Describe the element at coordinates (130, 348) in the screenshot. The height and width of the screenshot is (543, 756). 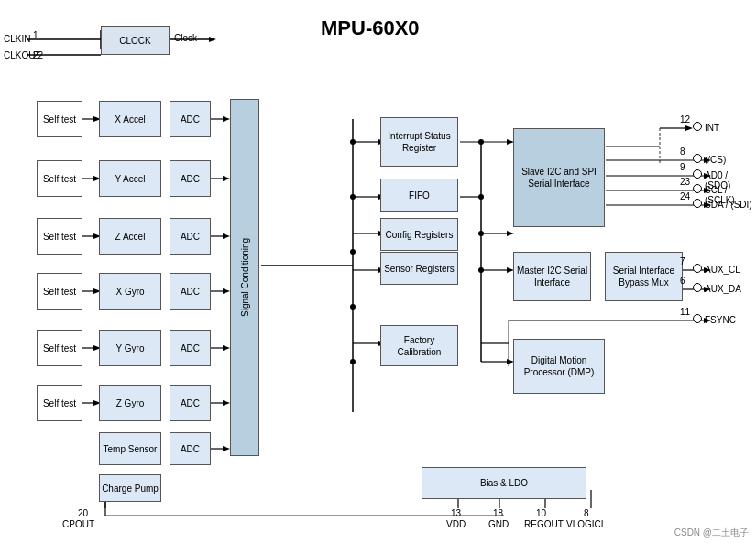
I see `y-gyro-block: Y Gyro` at that location.